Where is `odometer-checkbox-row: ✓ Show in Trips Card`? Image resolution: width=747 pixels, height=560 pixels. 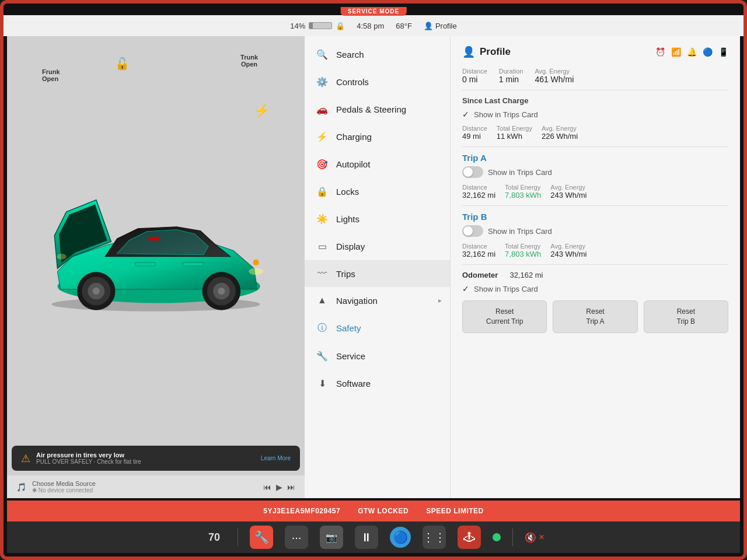 odometer-checkbox-row: ✓ Show in Trips Card is located at coordinates (595, 289).